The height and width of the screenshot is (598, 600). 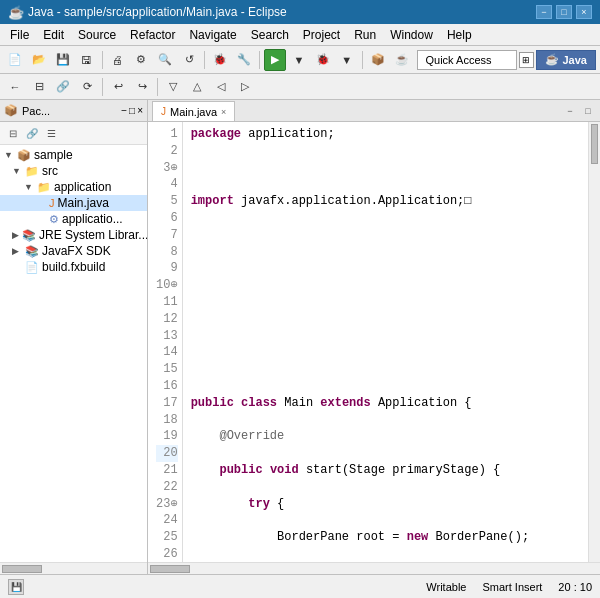 I want to click on pe-menu-btn: ☰, so click(x=51, y=133).